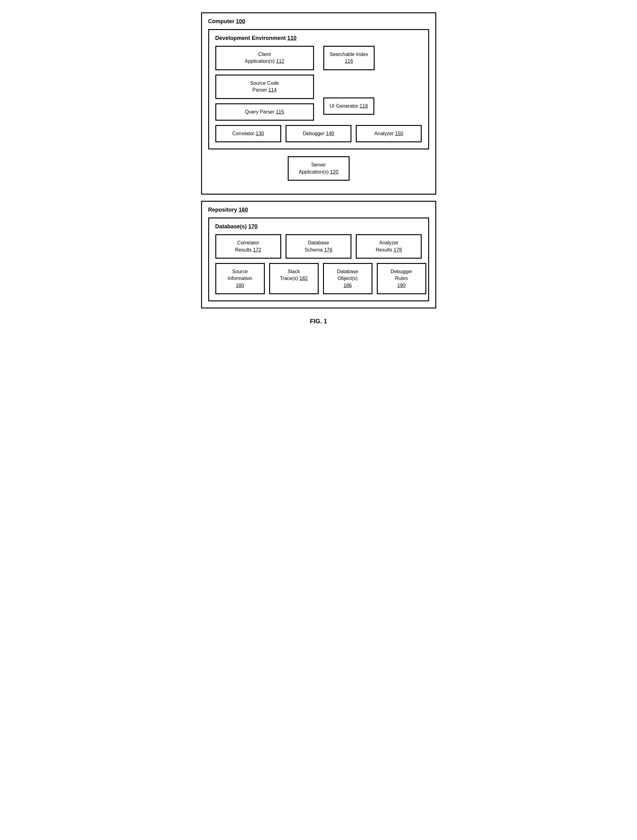  What do you see at coordinates (319, 246) in the screenshot?
I see `db-top-row: CorrelatorResults 172 DatabaseSchema 176…` at bounding box center [319, 246].